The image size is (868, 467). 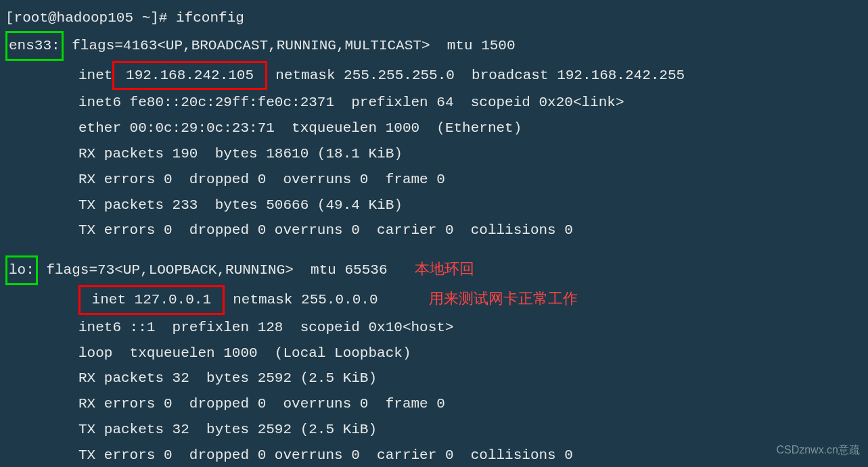 What do you see at coordinates (444, 269) in the screenshot?
I see `annotation-line1: 本地环回` at bounding box center [444, 269].